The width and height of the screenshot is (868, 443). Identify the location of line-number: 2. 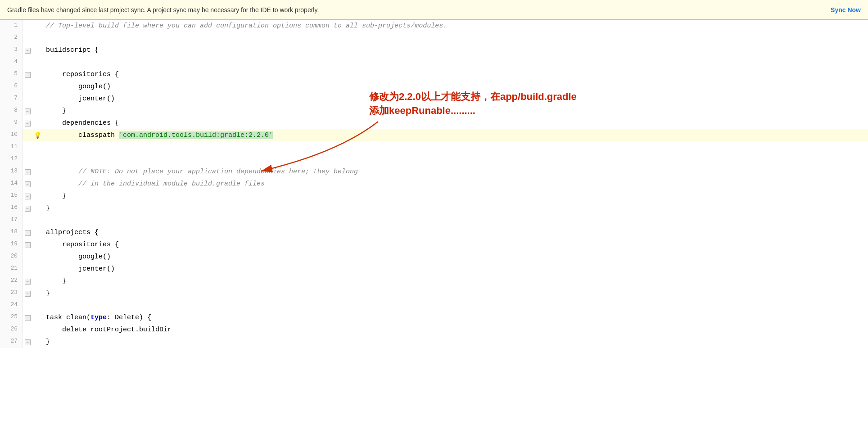
(11, 38).